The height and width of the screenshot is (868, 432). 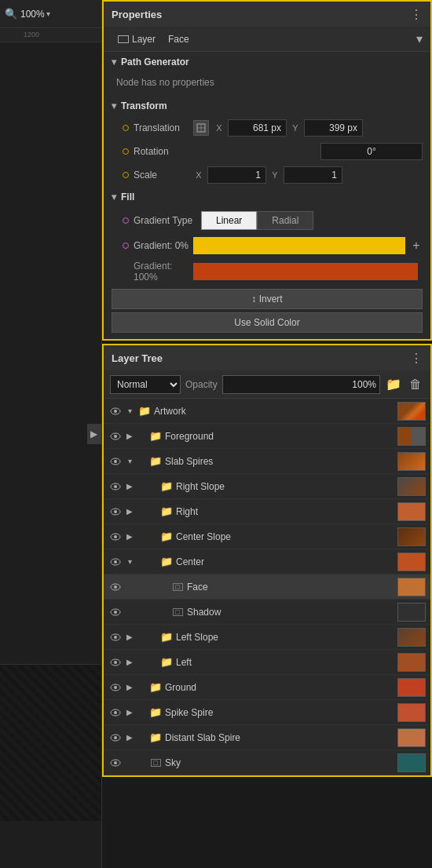 I want to click on tab-dropdown-icon: ▾, so click(x=419, y=39).